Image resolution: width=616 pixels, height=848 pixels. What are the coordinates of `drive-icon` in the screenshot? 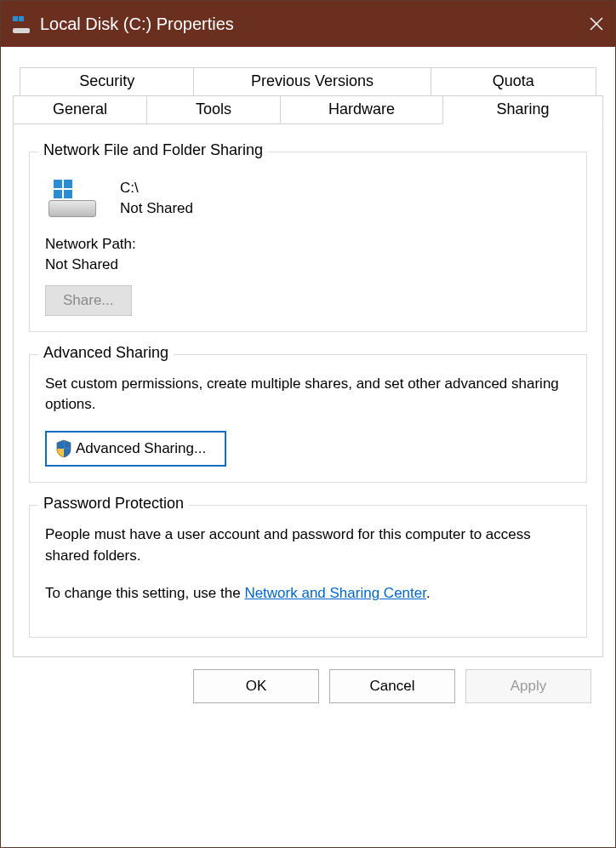 It's located at (72, 198).